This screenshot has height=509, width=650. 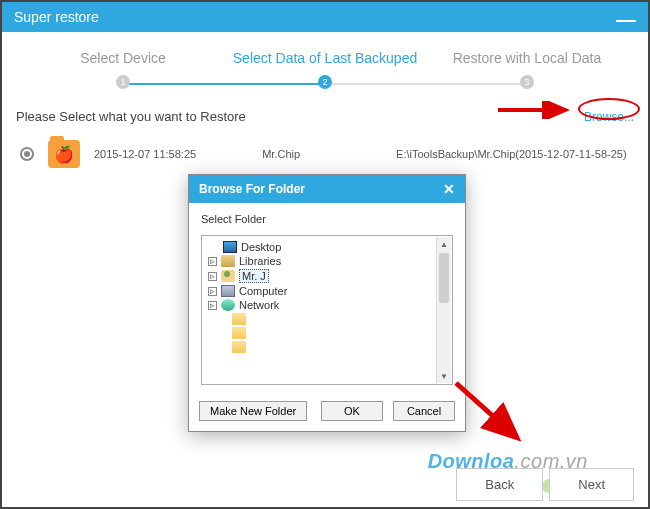 I want to click on backup-user: Mr.Chip, so click(x=281, y=154).